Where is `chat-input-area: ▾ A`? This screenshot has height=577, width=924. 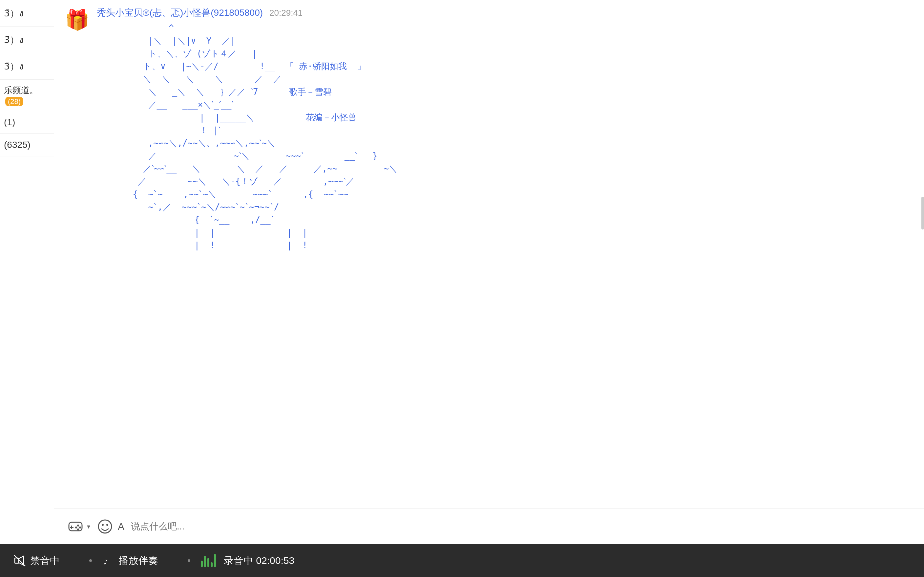 chat-input-area: ▾ A is located at coordinates (489, 526).